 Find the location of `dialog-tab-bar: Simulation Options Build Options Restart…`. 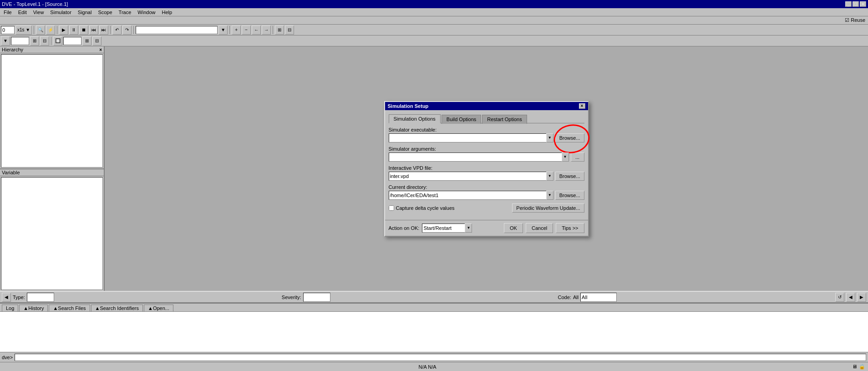

dialog-tab-bar: Simulation Options Build Options Restart… is located at coordinates (487, 118).